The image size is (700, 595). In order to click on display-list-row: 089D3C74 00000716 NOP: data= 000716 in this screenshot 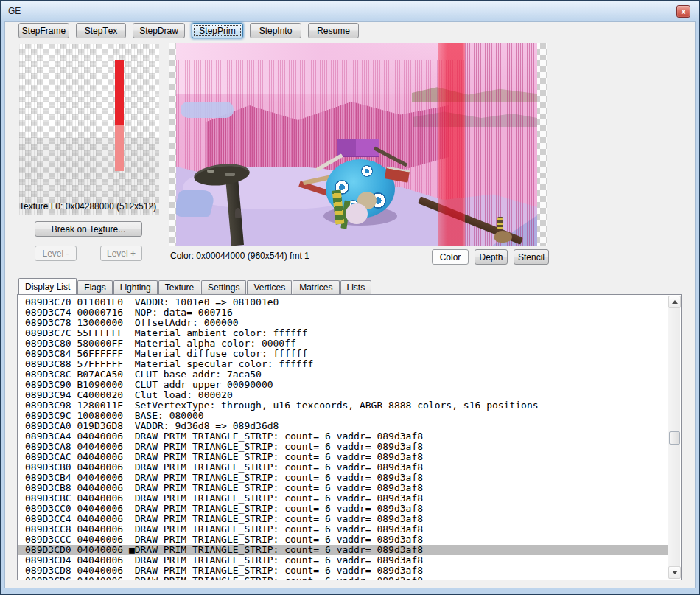, I will do `click(343, 313)`.